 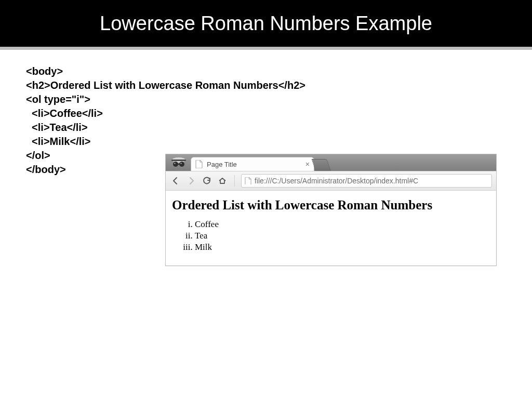 What do you see at coordinates (254, 164) in the screenshot?
I see `tab-title: Page Title` at bounding box center [254, 164].